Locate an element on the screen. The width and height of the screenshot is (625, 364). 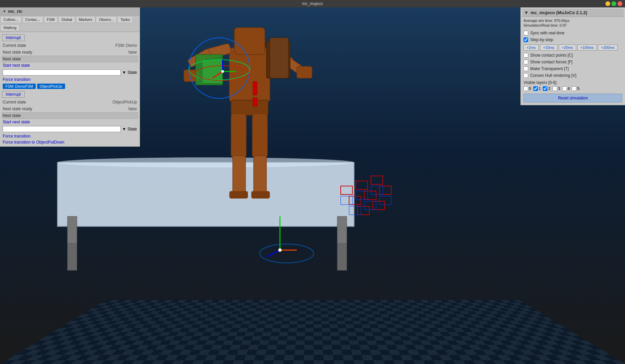
tab-fsm: FSM is located at coordinates (51, 20).